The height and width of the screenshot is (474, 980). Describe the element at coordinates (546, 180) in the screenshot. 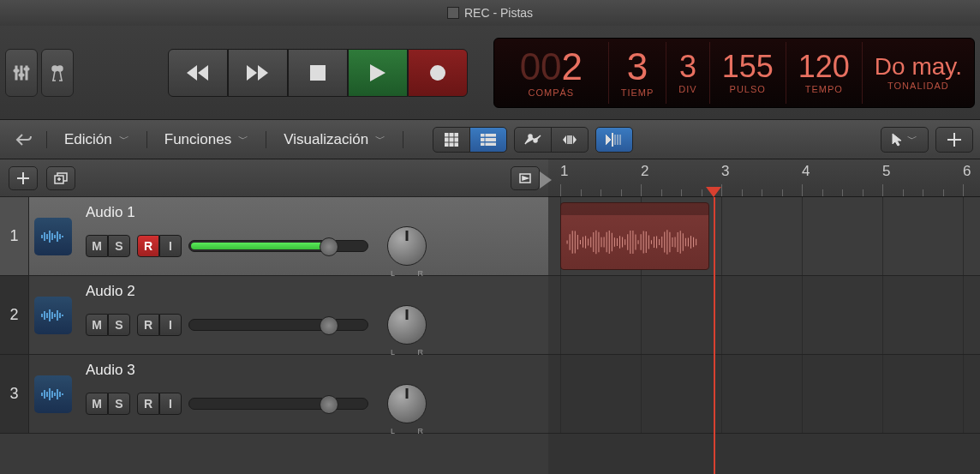

I see `ruler-play-icon` at that location.